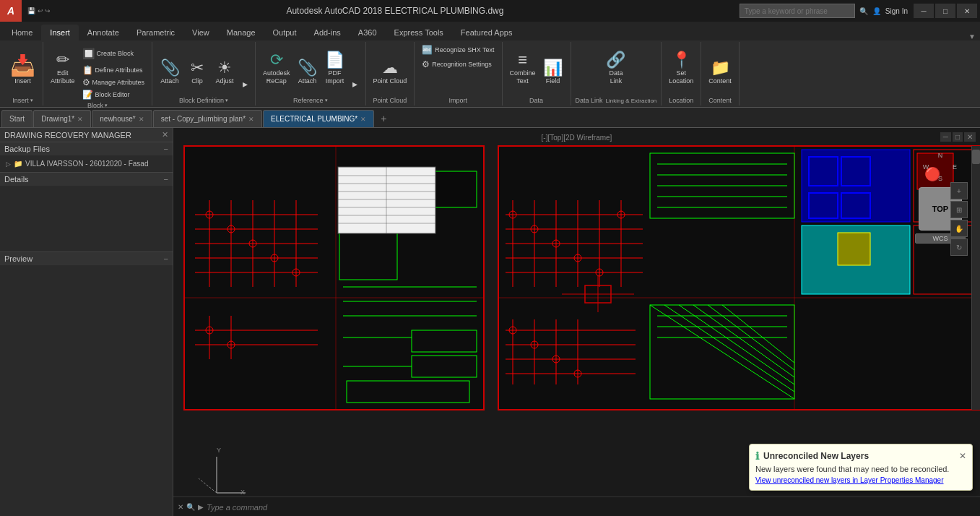  I want to click on notification-popup: ℹ Unreconciled New Layers ✕ New layers w…, so click(861, 467).